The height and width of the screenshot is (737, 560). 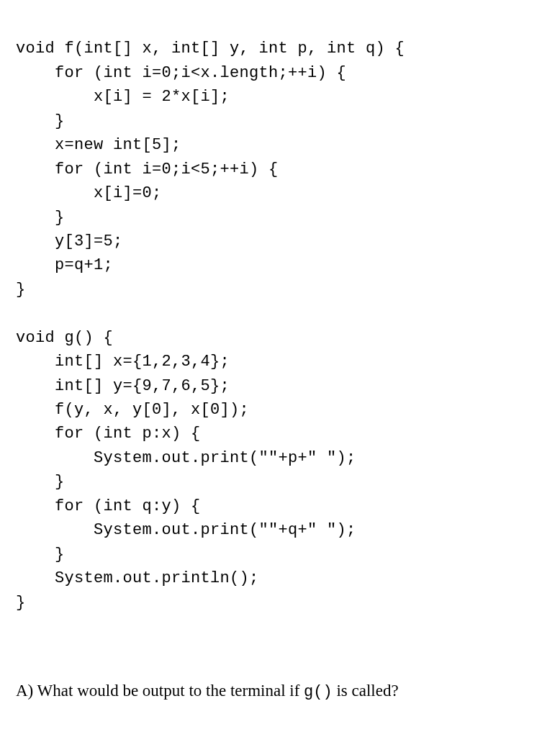 I want to click on code-line: System.out.println();, so click(x=137, y=579).